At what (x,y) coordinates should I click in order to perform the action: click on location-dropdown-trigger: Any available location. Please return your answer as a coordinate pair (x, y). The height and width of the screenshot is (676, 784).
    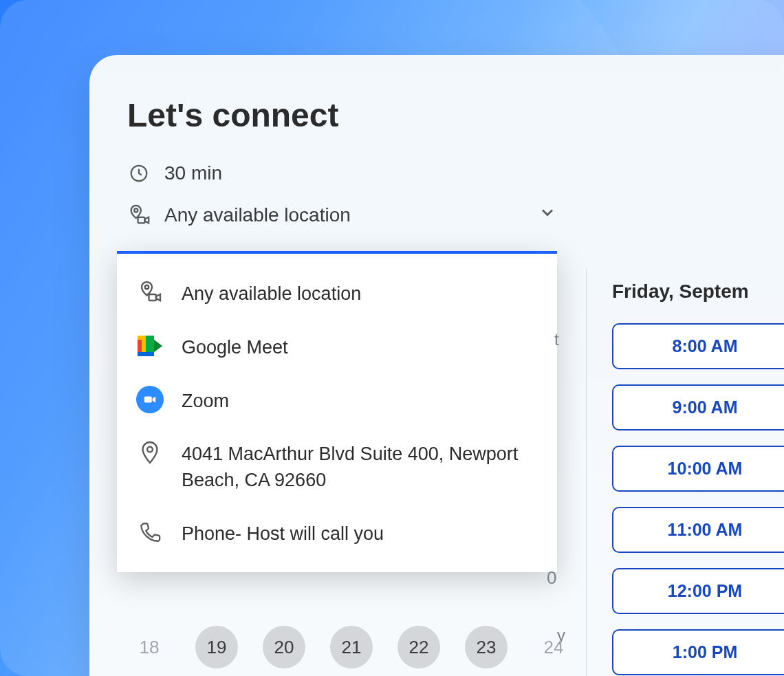
    Looking at the image, I should click on (342, 215).